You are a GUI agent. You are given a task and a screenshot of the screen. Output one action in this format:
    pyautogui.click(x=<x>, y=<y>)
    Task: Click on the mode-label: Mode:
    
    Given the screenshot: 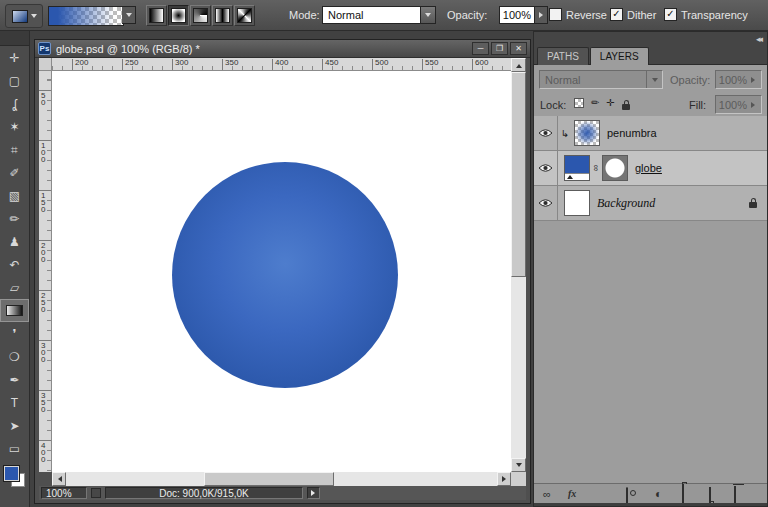 What is the action you would take?
    pyautogui.click(x=304, y=15)
    